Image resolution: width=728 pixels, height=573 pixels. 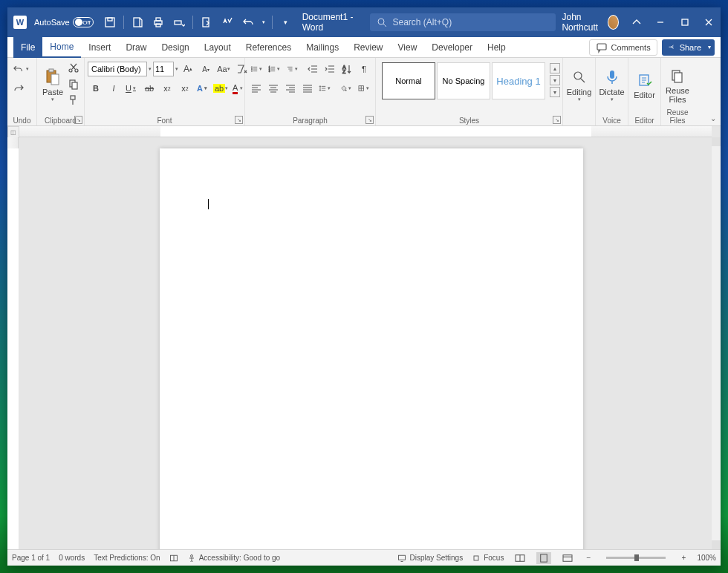 What do you see at coordinates (709, 22) in the screenshot?
I see `close-button` at bounding box center [709, 22].